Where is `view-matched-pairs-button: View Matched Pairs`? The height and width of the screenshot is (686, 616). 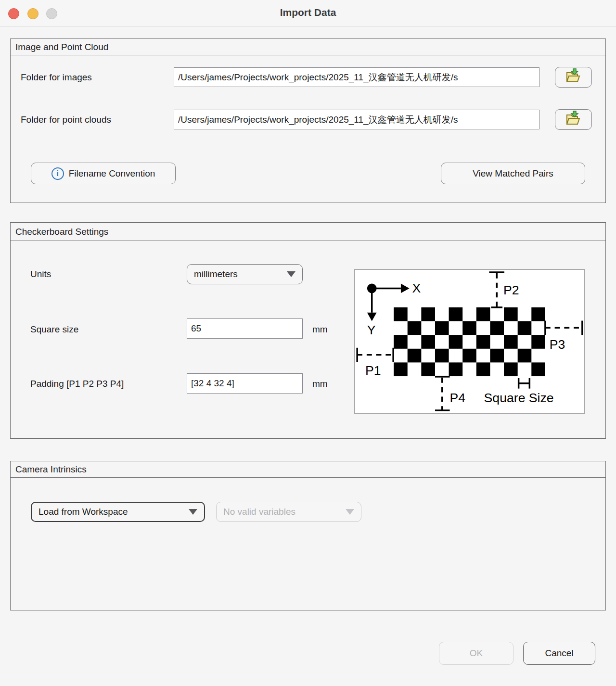 view-matched-pairs-button: View Matched Pairs is located at coordinates (513, 173).